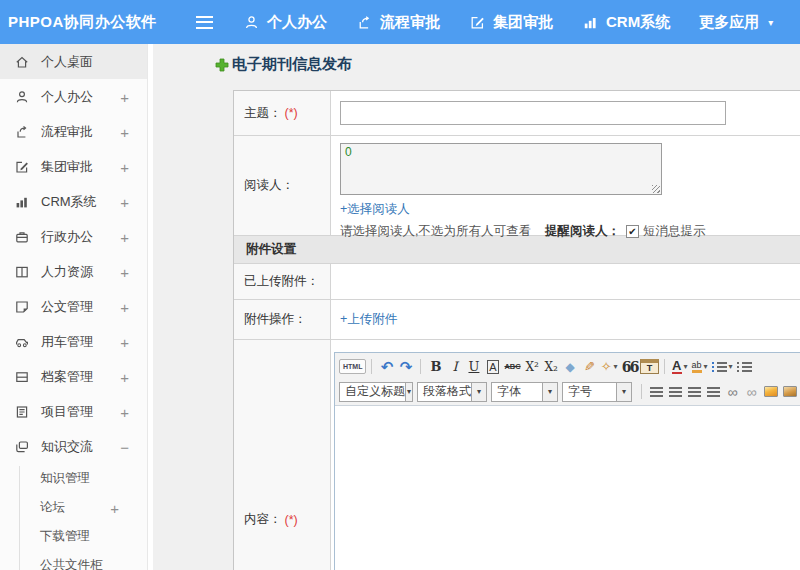  Describe the element at coordinates (517, 250) in the screenshot. I see `attachments-section-header: 附件设置` at that location.